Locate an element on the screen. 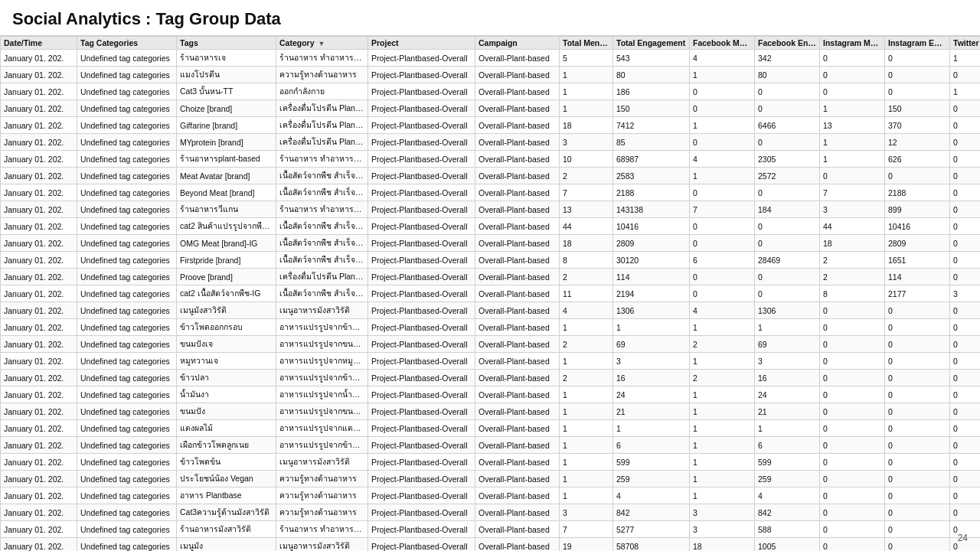 Image resolution: width=980 pixels, height=551 pixels. table-cell: ขนมปัง is located at coordinates (227, 412).